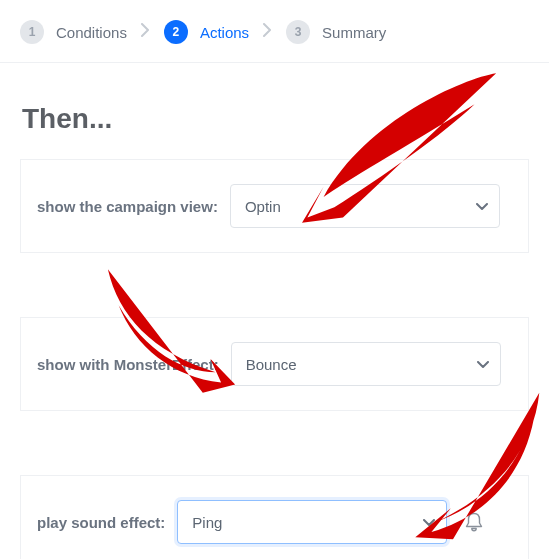  I want to click on sound-effect-select: Ping, so click(312, 522).